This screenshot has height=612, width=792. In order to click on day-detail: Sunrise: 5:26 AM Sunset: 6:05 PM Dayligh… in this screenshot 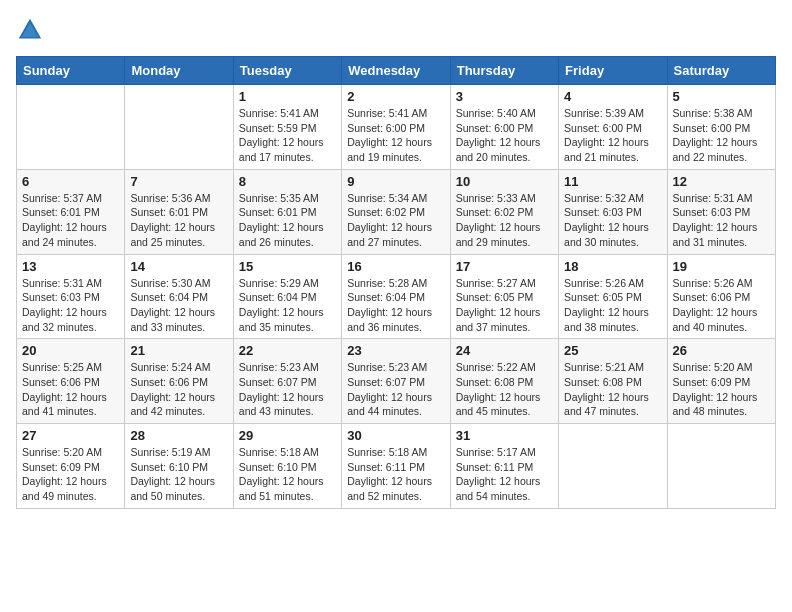, I will do `click(612, 306)`.